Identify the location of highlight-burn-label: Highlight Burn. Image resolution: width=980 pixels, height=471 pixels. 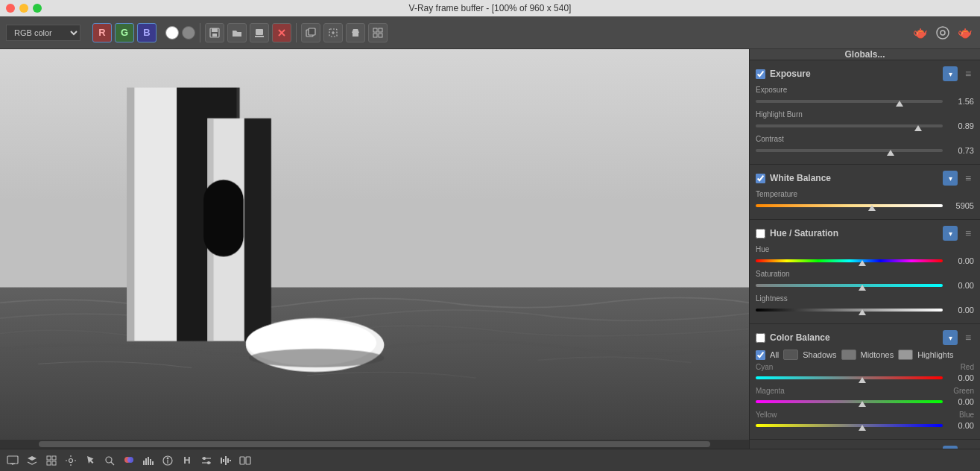
(864, 115).